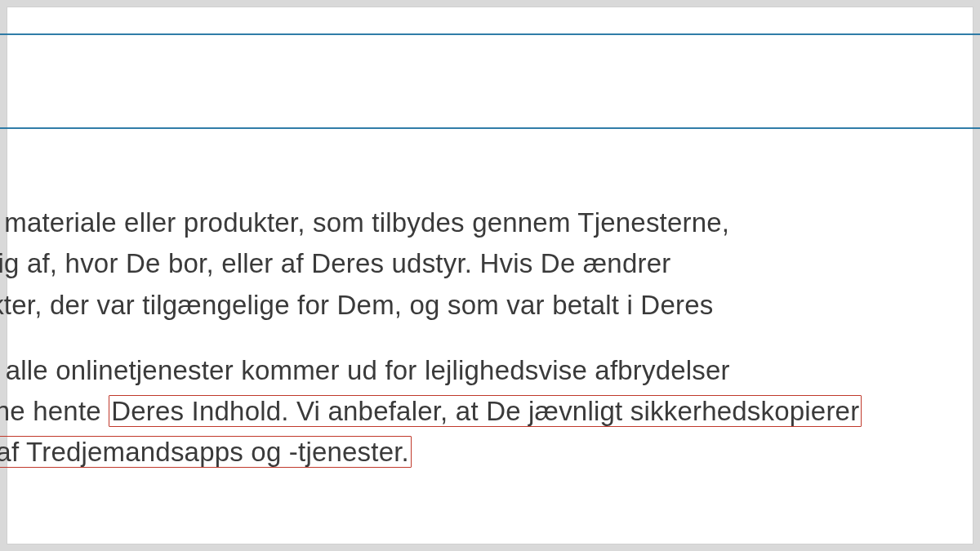 The width and height of the screenshot is (980, 551). Describe the element at coordinates (54, 411) in the screenshot. I see `p2-line2-pre: De muligvis ikke kunne hente` at that location.